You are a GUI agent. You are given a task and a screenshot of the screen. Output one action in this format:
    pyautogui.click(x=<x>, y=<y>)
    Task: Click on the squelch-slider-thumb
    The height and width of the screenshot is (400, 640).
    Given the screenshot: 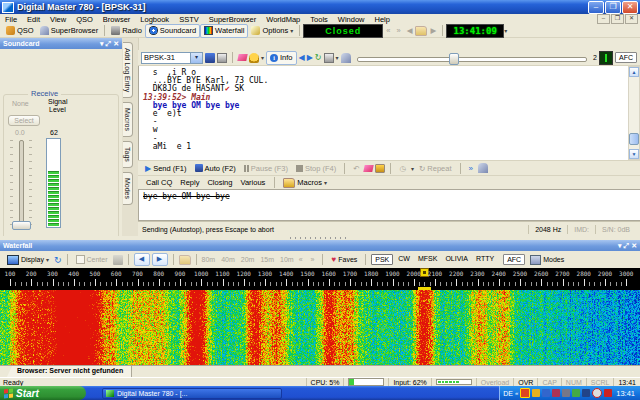 What is the action you would take?
    pyautogui.click(x=454, y=59)
    